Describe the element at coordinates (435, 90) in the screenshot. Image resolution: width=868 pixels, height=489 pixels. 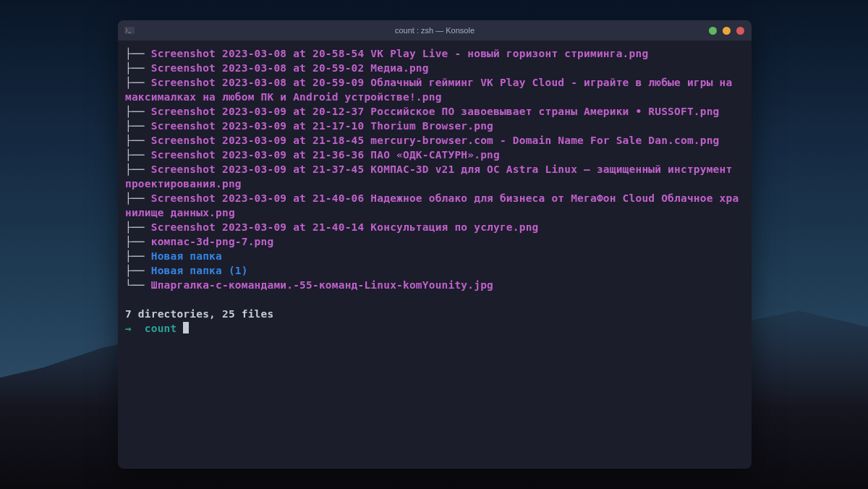
I see `tree-file: ├── Screenshot 2023-03-08 at 20-59-09 Об…` at that location.